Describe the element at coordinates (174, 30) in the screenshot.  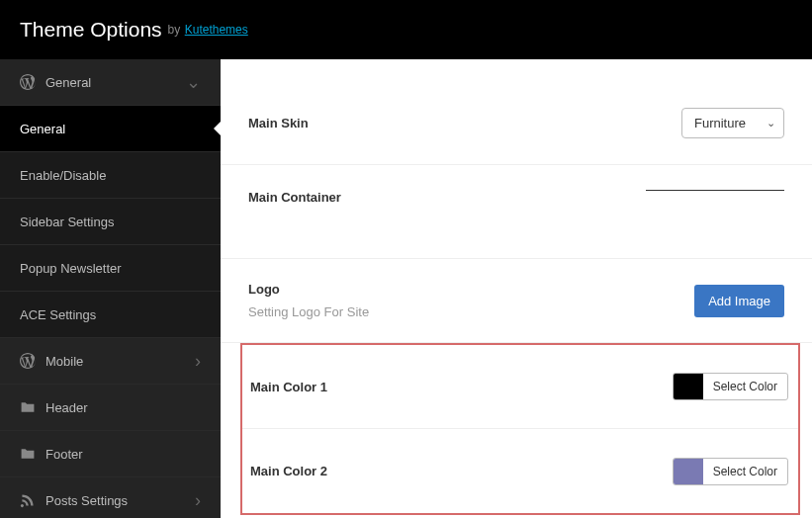
I see `by-text: by` at that location.